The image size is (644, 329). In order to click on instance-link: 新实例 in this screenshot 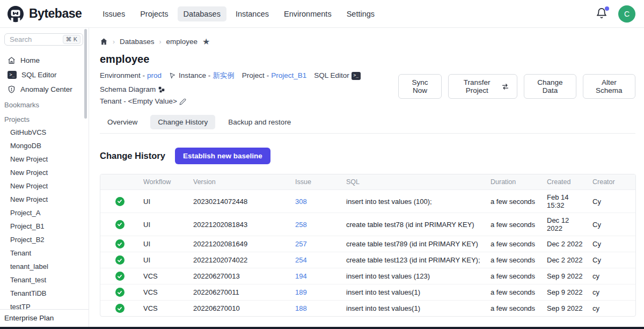, I will do `click(223, 76)`.